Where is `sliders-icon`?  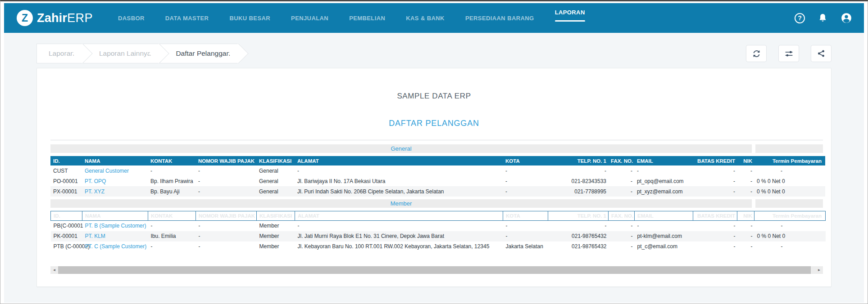 sliders-icon is located at coordinates (789, 54).